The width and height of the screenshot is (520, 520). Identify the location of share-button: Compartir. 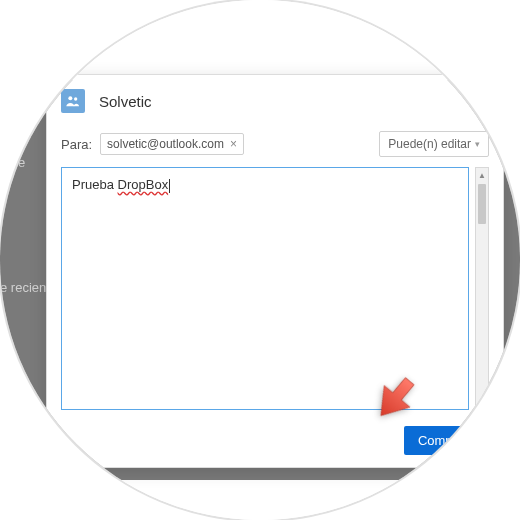
(446, 440).